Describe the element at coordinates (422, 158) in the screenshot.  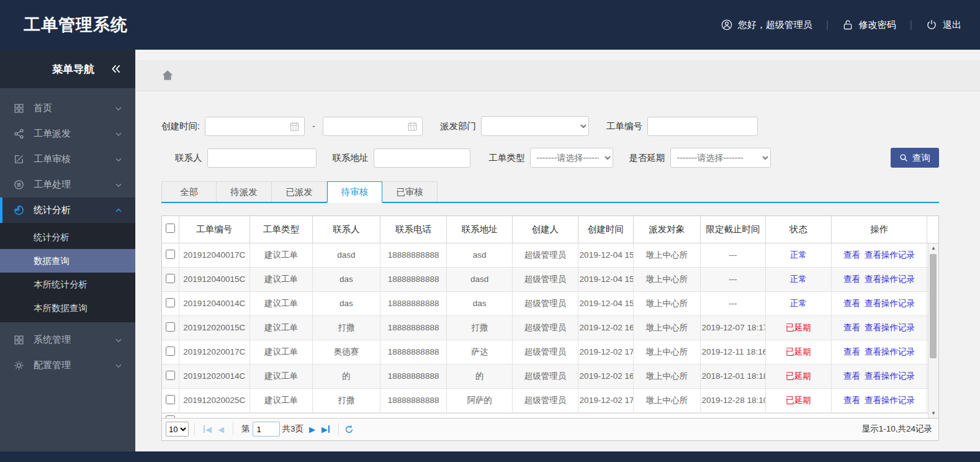
I see `address-field` at that location.